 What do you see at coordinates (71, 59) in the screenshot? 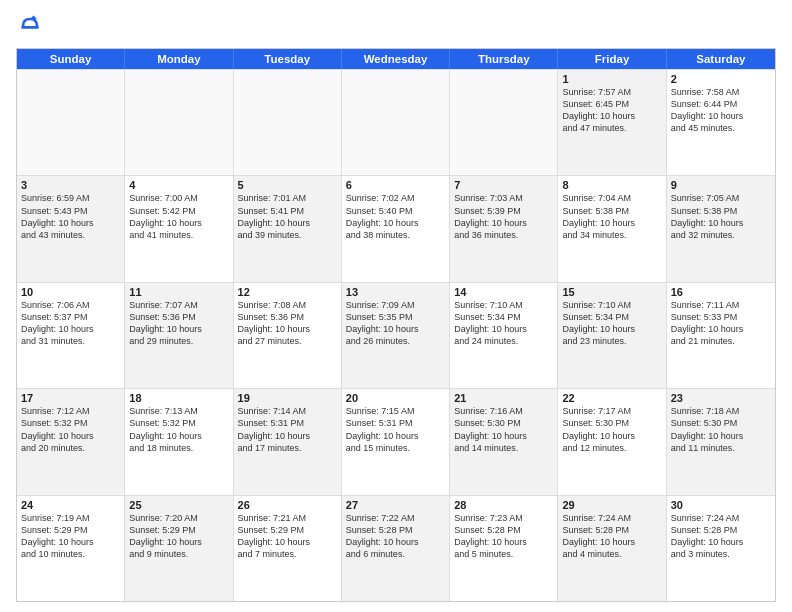
I see `header-day-sunday: Sunday` at bounding box center [71, 59].